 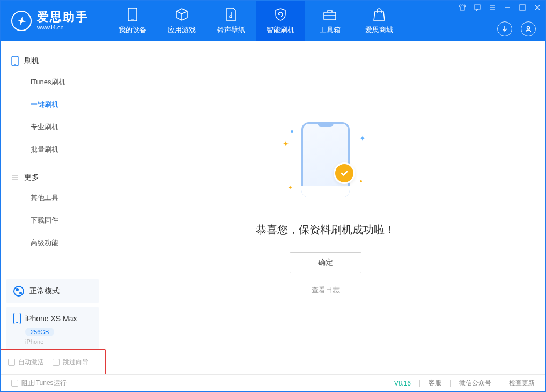 What do you see at coordinates (53, 150) in the screenshot?
I see `sidebar-item-batch-flash: 批量刷机` at bounding box center [53, 150].